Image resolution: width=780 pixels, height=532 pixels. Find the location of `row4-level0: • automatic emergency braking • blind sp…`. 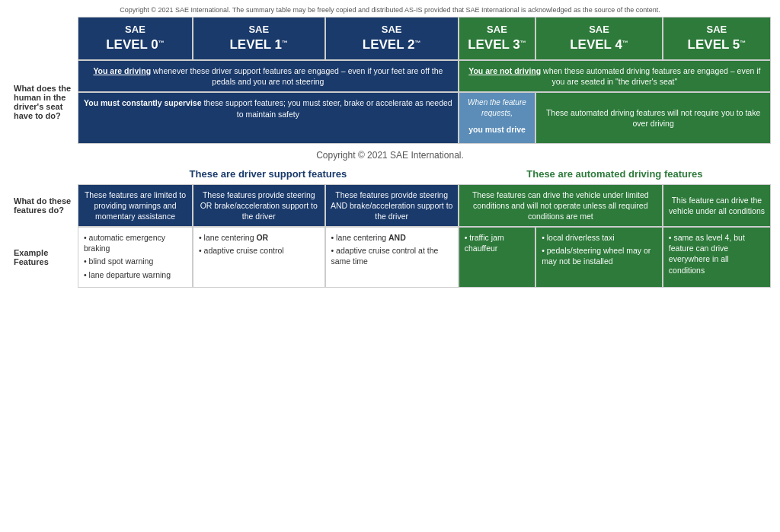

row4-level0: • automatic emergency braking • blind sp… is located at coordinates (136, 257).